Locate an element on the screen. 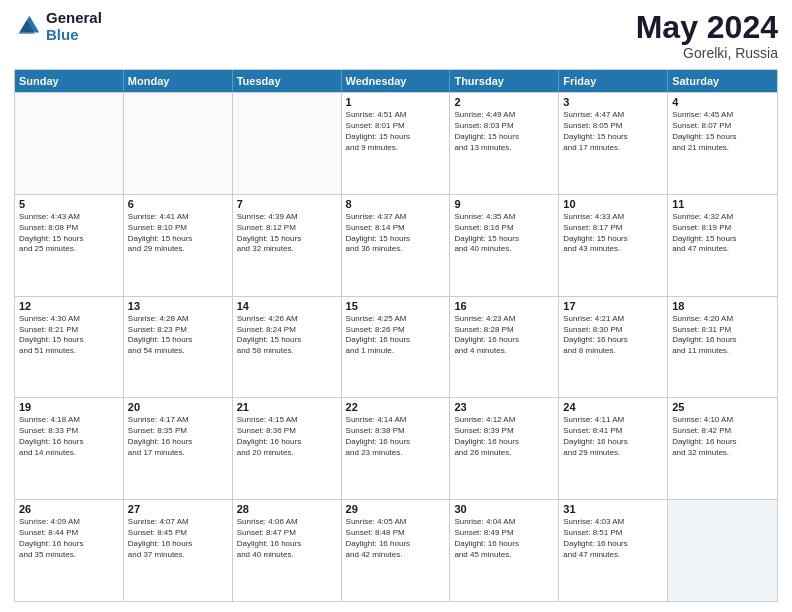  cell-info: Sunrise: 4:21 AM Sunset: 8:30 PM Dayligh… is located at coordinates (613, 336).